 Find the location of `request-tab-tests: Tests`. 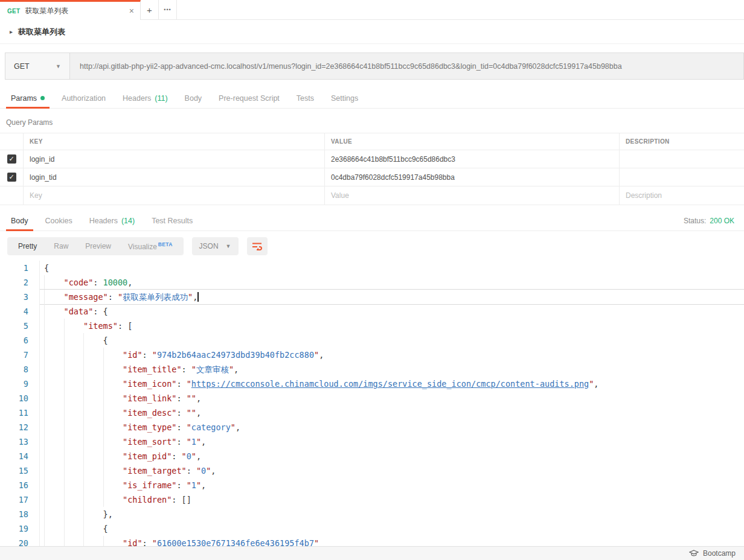

request-tab-tests: Tests is located at coordinates (306, 98).